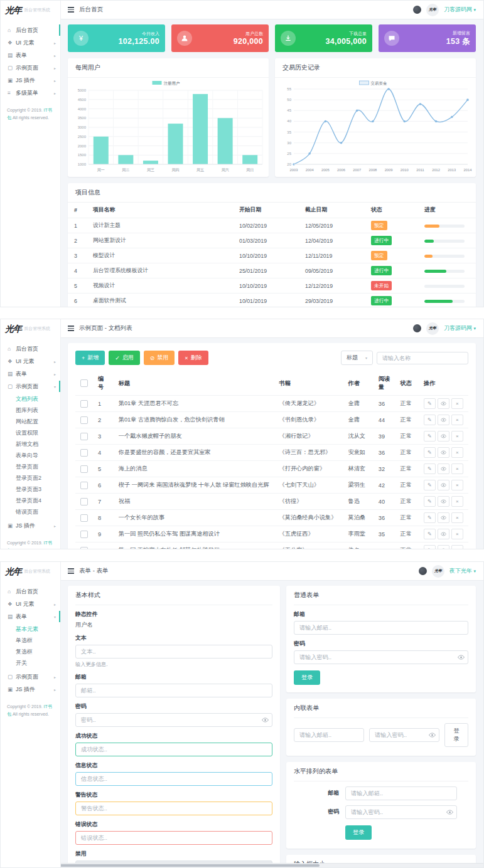 The image size is (484, 868). What do you see at coordinates (30, 93) in the screenshot?
I see `sidebar-item: ≡多级菜单▸` at bounding box center [30, 93].